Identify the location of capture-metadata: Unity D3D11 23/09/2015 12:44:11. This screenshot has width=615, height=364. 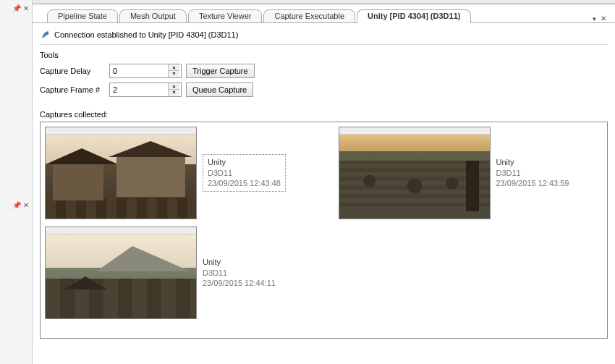
(239, 274).